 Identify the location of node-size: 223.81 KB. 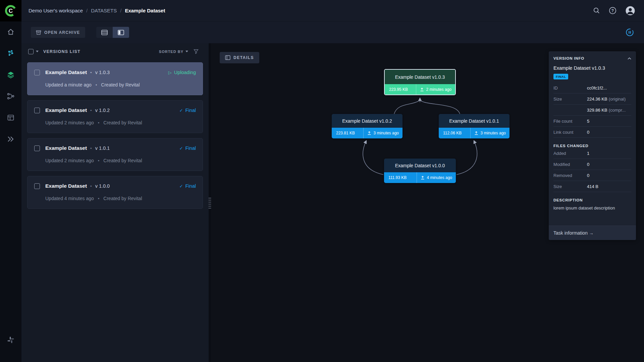
(347, 133).